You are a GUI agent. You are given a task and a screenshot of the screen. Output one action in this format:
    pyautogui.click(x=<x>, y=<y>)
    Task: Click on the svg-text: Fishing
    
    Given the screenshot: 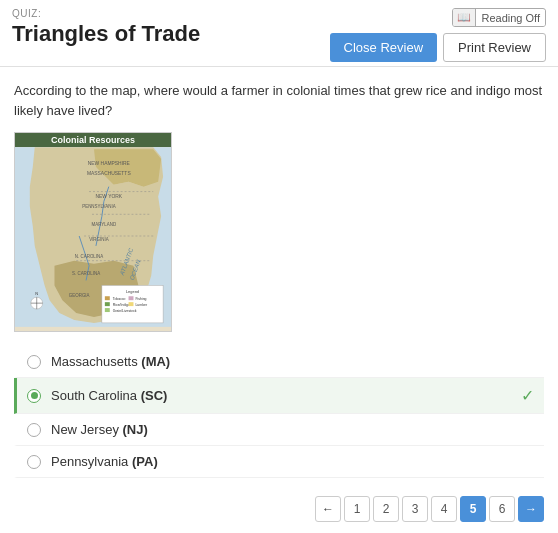 What is the action you would take?
    pyautogui.click(x=140, y=299)
    